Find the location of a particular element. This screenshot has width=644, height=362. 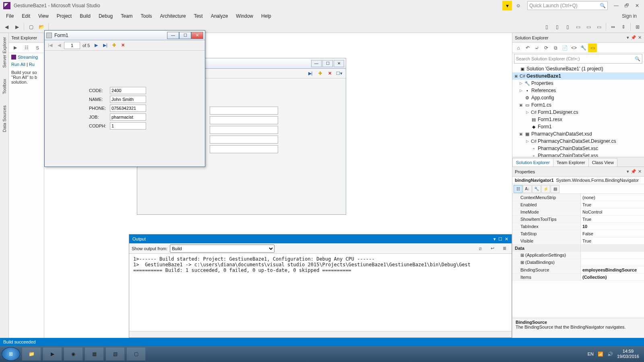

form1-running-window: Form1 — ☐ ✕ |◀ ◀ of 5 ▶ ▶| ✚ ✕ CODE: NAM… is located at coordinates (125, 99).